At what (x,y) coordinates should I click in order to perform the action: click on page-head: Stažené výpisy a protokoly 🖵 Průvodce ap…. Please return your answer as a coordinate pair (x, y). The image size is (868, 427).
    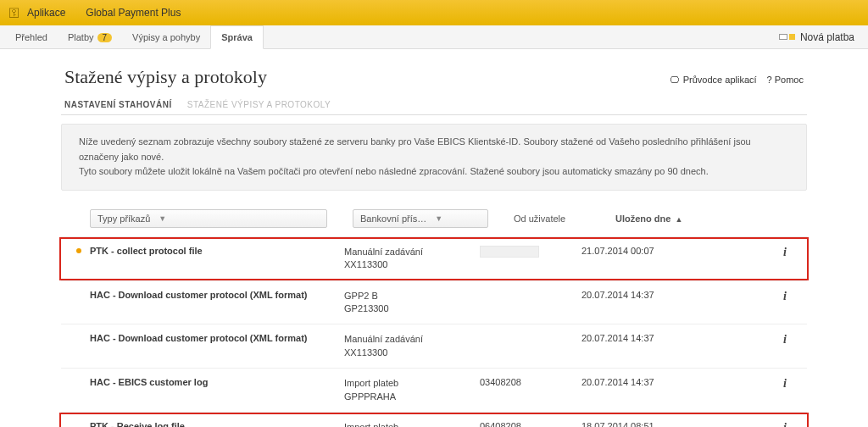
    Looking at the image, I should click on (434, 77).